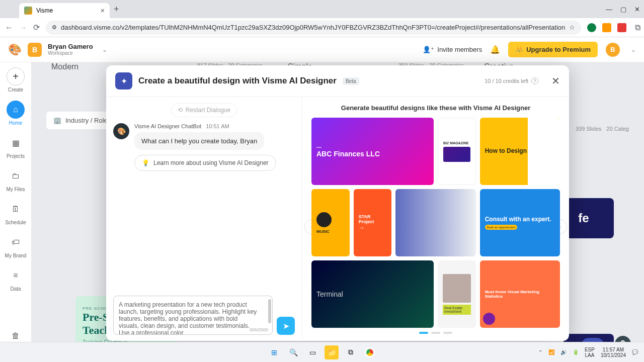  What do you see at coordinates (613, 352) in the screenshot?
I see `clock: 11:57 AM 10/11/2024` at bounding box center [613, 352].